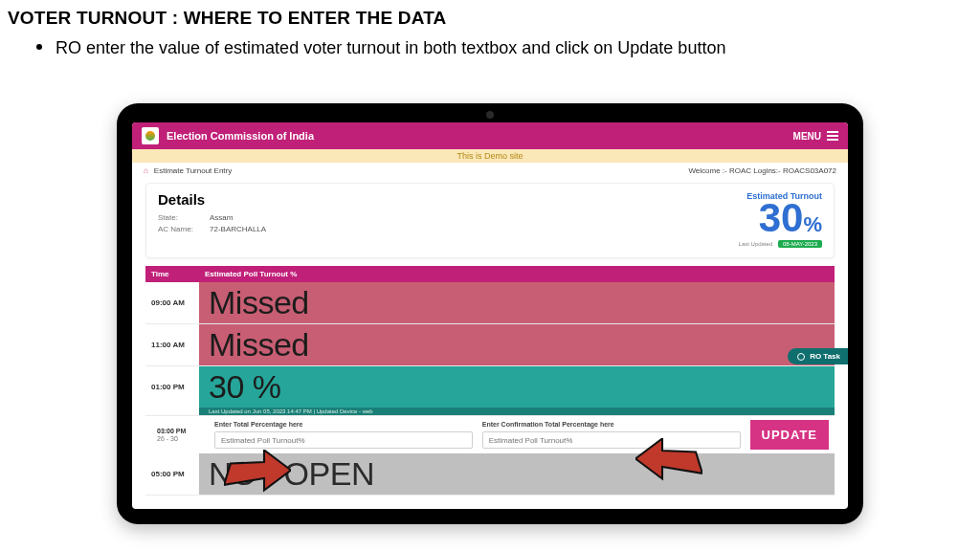 The height and width of the screenshot is (551, 980). What do you see at coordinates (193, 170) in the screenshot?
I see `page-name: Estimate Turnout Entry` at bounding box center [193, 170].